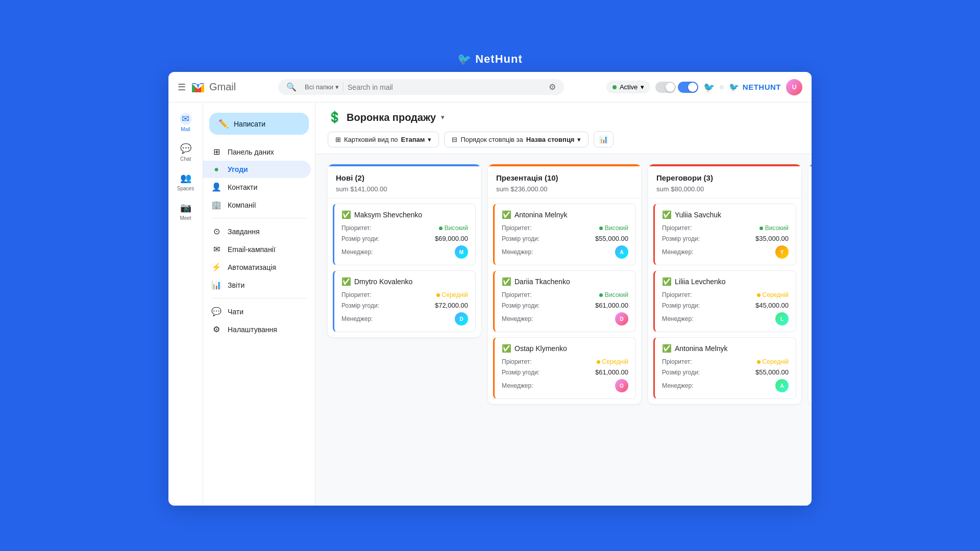  I want to click on table-row: ✅ Antonina Melnyk Пріоритет: Високий, so click(565, 235).